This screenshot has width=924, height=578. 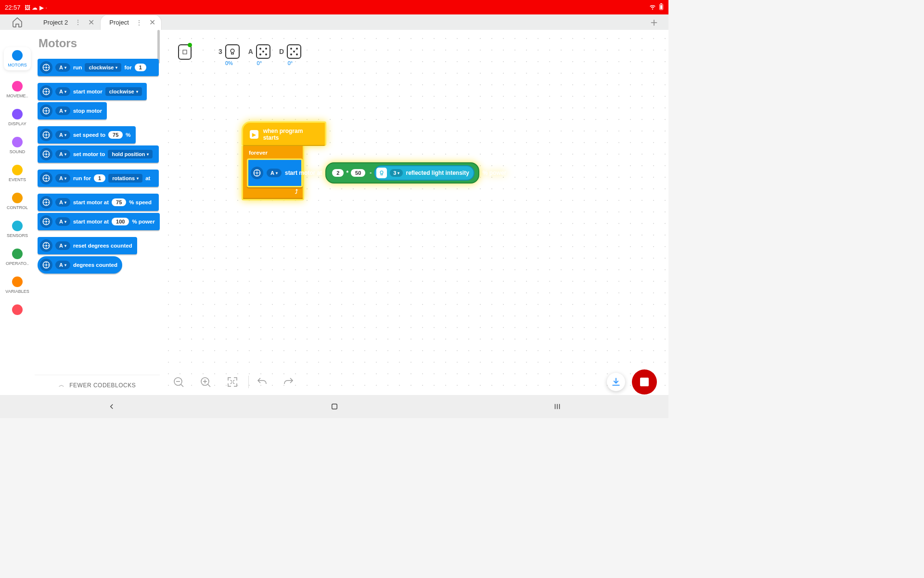 What do you see at coordinates (397, 173) in the screenshot?
I see `sensor-port-dropdown: 3` at bounding box center [397, 173].